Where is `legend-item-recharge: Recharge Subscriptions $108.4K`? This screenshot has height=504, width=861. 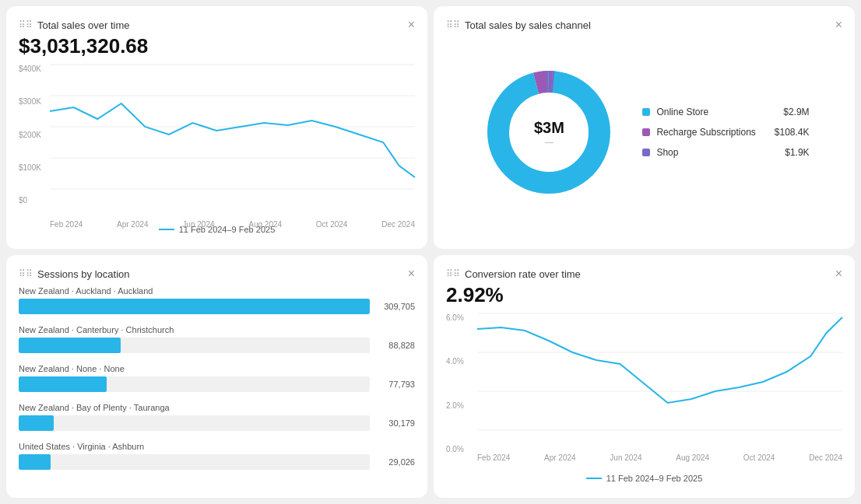
legend-item-recharge: Recharge Subscriptions $108.4K is located at coordinates (726, 132).